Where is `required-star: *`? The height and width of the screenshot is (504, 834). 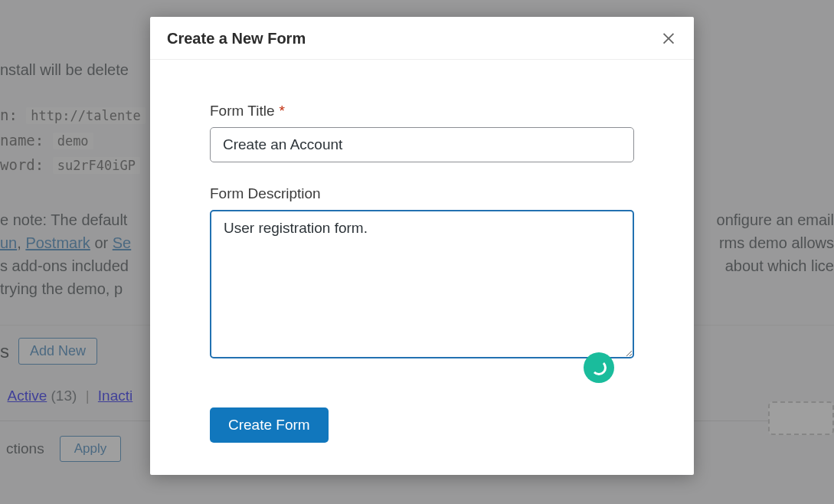 required-star: * is located at coordinates (282, 110).